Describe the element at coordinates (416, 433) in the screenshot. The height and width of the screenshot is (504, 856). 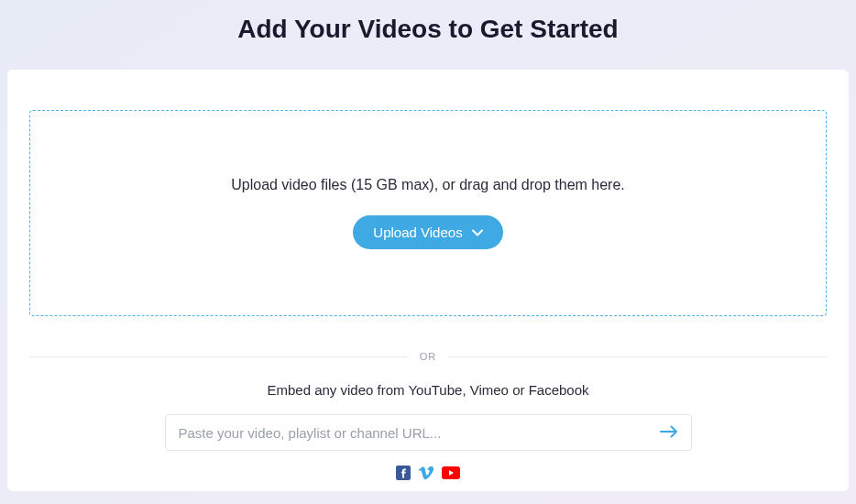
I see `video-url-input` at that location.